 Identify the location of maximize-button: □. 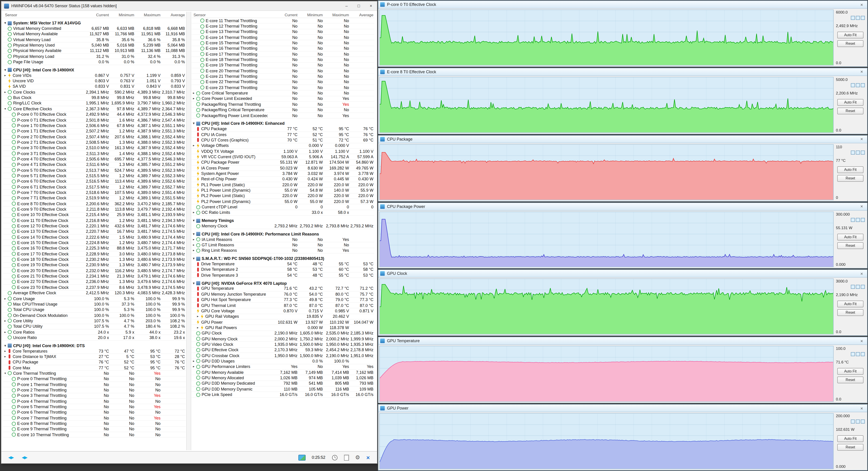
(359, 6).